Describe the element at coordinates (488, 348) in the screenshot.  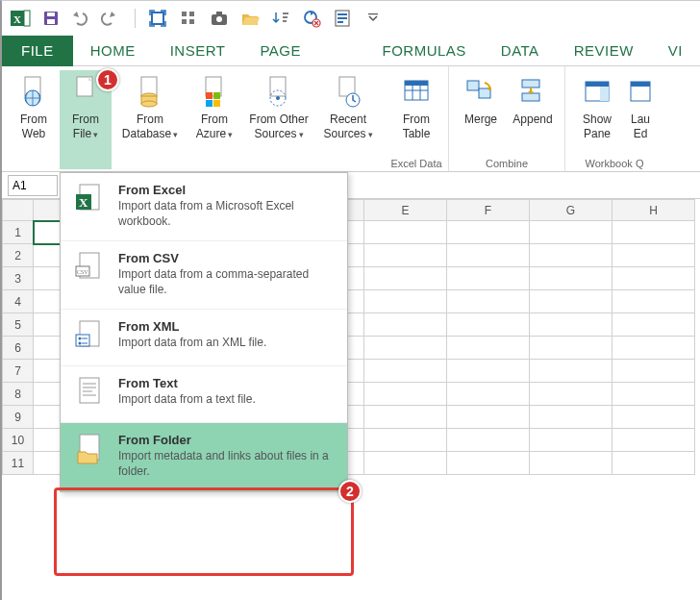
I see `cell-F6` at that location.